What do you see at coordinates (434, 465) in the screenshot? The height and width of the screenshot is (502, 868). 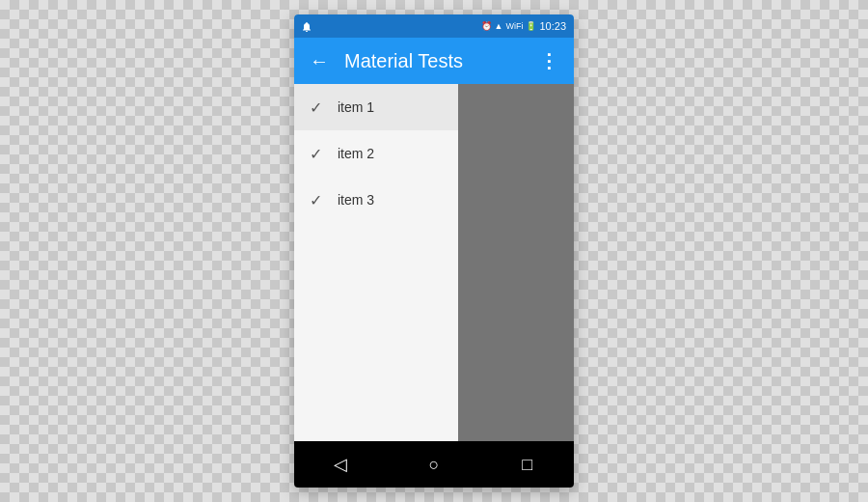 I see `nav-home-icon: ○` at bounding box center [434, 465].